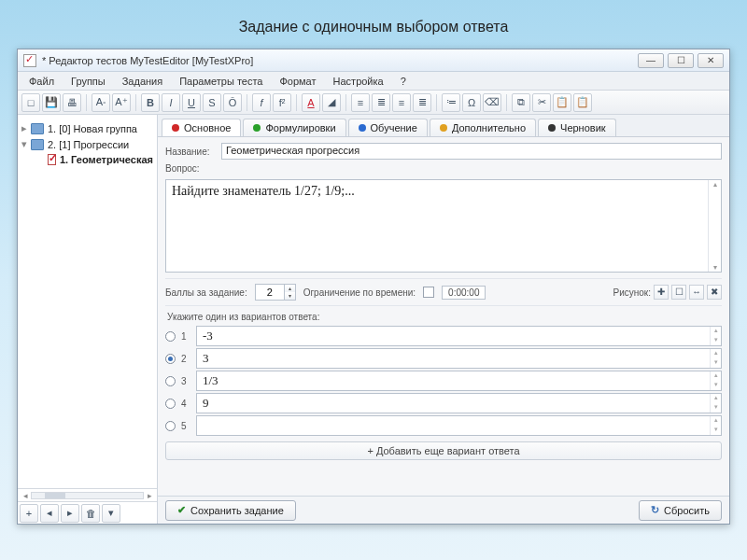 The height and width of the screenshot is (560, 747). What do you see at coordinates (191, 103) in the screenshot?
I see `underline-icon: U` at bounding box center [191, 103].